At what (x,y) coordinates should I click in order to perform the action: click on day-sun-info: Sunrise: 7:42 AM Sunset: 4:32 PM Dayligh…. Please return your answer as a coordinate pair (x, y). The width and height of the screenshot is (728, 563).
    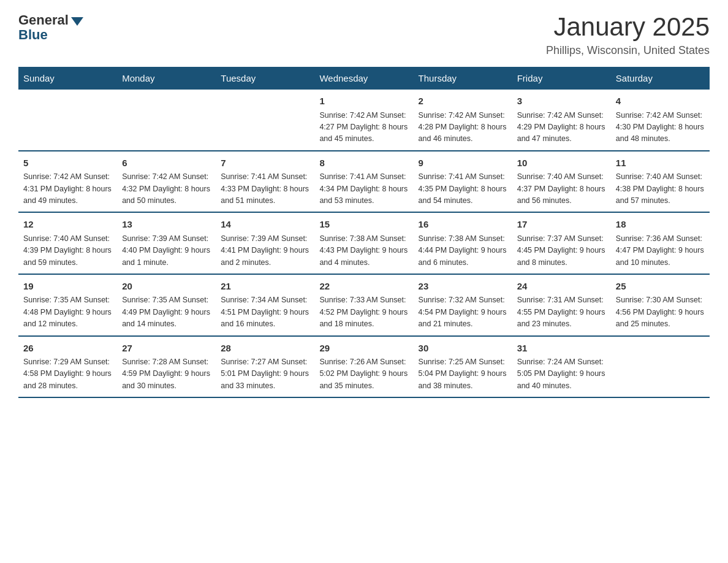
    Looking at the image, I should click on (167, 189).